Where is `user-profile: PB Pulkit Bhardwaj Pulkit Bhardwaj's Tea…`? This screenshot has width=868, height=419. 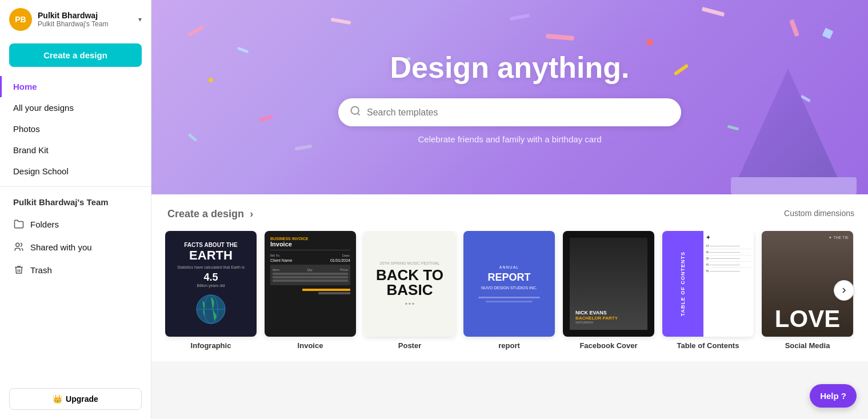 user-profile: PB Pulkit Bhardwaj Pulkit Bhardwaj's Tea… is located at coordinates (75, 19).